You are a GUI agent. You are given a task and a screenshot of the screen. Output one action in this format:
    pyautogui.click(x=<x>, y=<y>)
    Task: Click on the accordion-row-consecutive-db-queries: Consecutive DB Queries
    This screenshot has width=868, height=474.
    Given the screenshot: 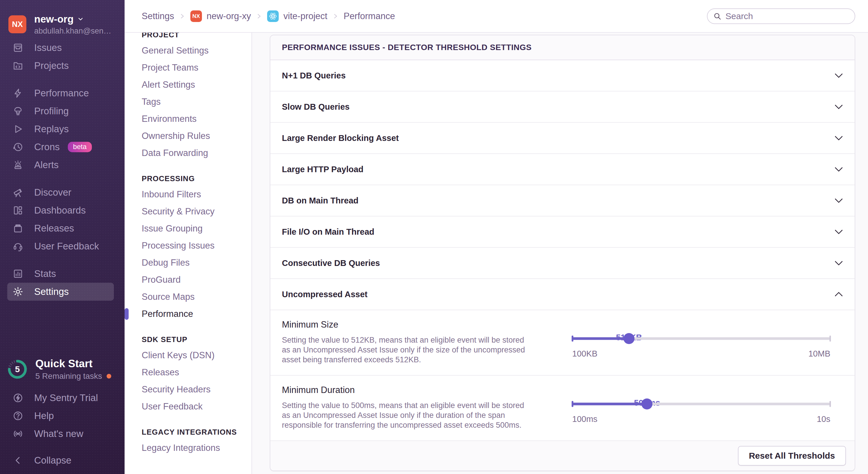 What is the action you would take?
    pyautogui.click(x=562, y=263)
    